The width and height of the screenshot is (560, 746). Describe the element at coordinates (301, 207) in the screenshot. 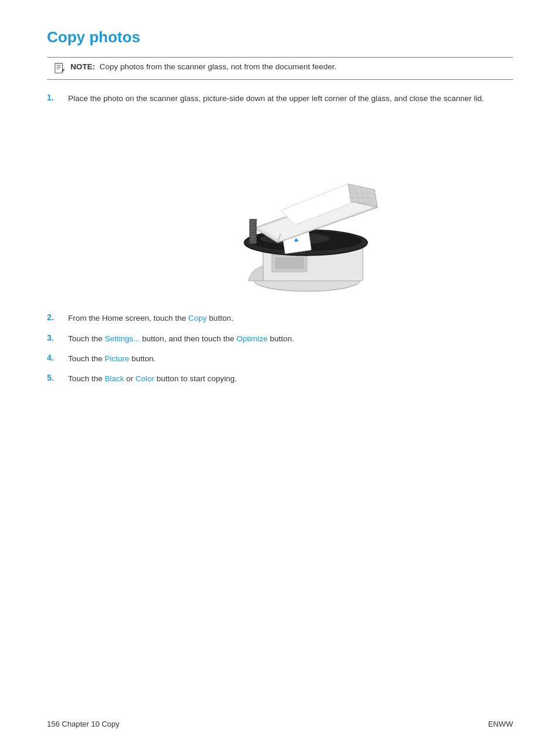

I see `scanner-svg` at that location.